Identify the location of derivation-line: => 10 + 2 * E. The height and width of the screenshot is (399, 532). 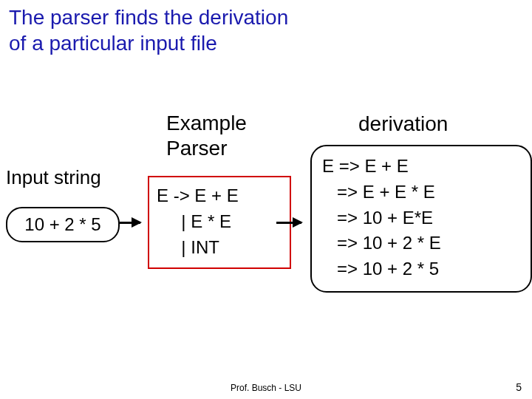
(421, 244).